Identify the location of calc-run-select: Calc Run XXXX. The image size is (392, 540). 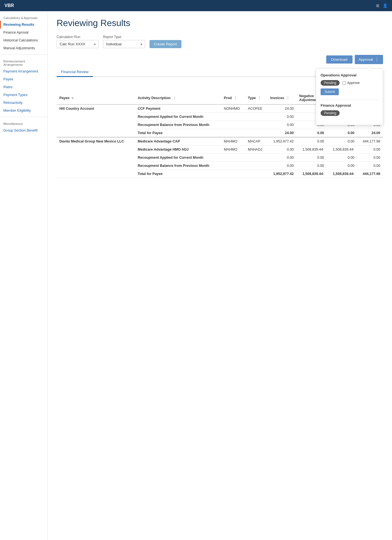
(78, 44).